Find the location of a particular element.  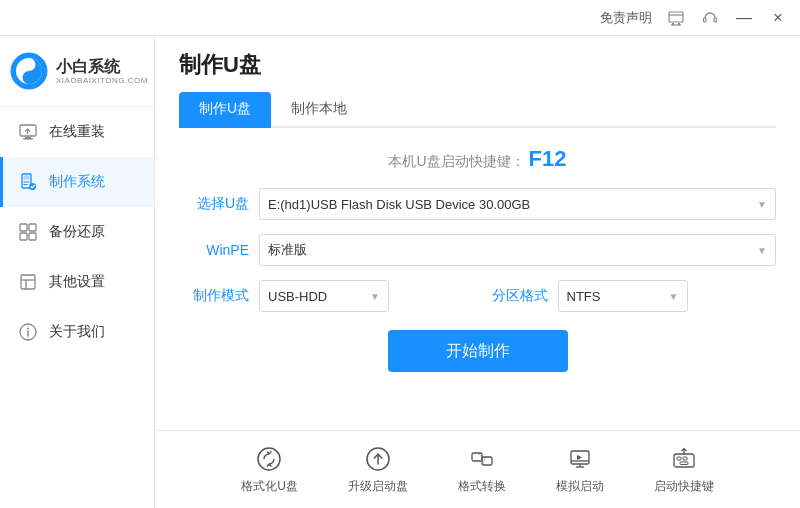

sidebar-label-about-us: 关于我们 is located at coordinates (77, 332).